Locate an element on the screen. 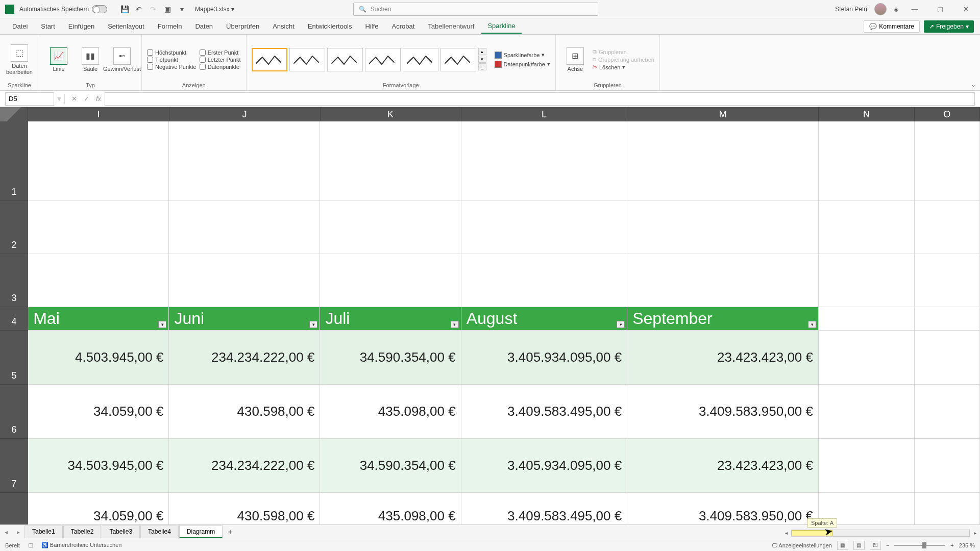 The height and width of the screenshot is (551, 980). sheet-tab: Diagramm is located at coordinates (201, 532).